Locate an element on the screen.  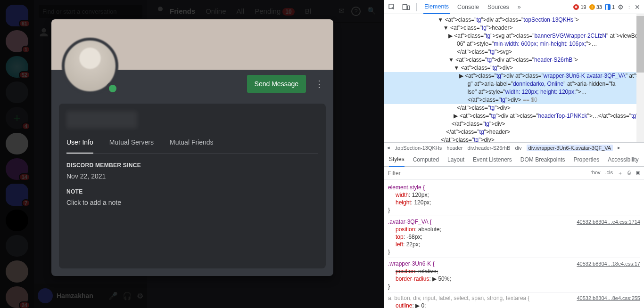
styles-filter-input is located at coordinates (489, 173).